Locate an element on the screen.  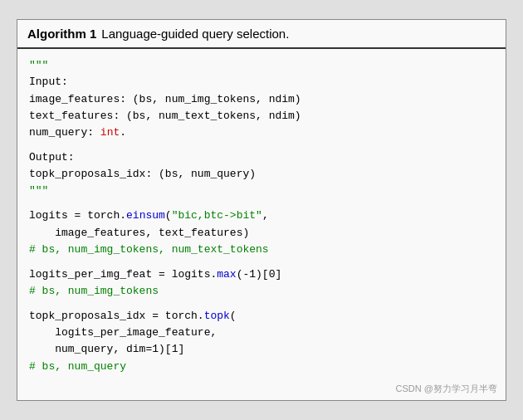
code-line-16: num_query, dim=1)[1] is located at coordinates (262, 349).